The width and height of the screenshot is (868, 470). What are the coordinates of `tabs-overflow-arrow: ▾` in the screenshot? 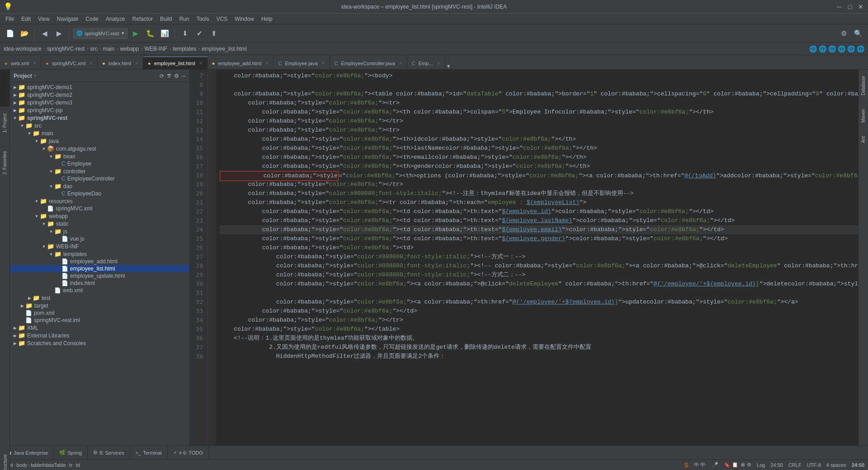 It's located at (448, 66).